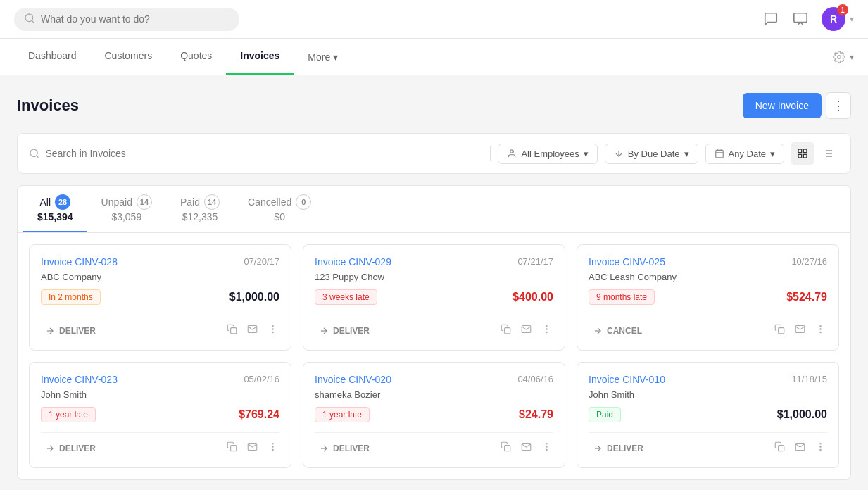  Describe the element at coordinates (843, 10) in the screenshot. I see `notification-badge: 1` at that location.